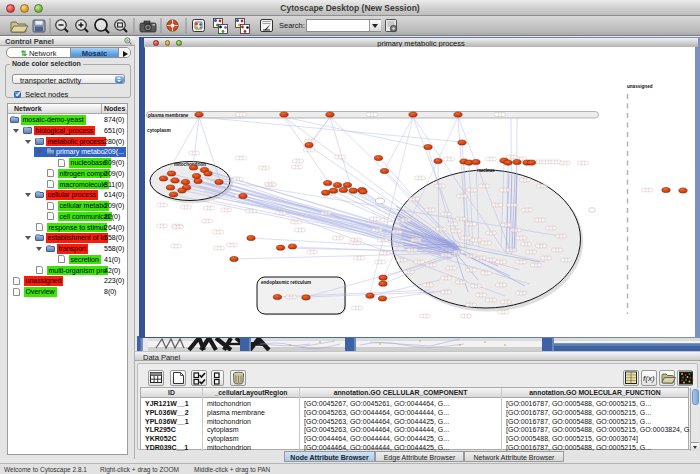  What do you see at coordinates (159, 130) in the screenshot?
I see `svg-text: cytoplasm` at bounding box center [159, 130].